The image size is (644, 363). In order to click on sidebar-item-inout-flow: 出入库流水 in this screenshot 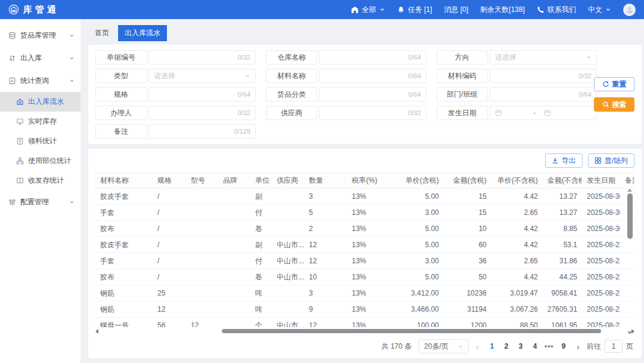, I will do `click(41, 101)`.